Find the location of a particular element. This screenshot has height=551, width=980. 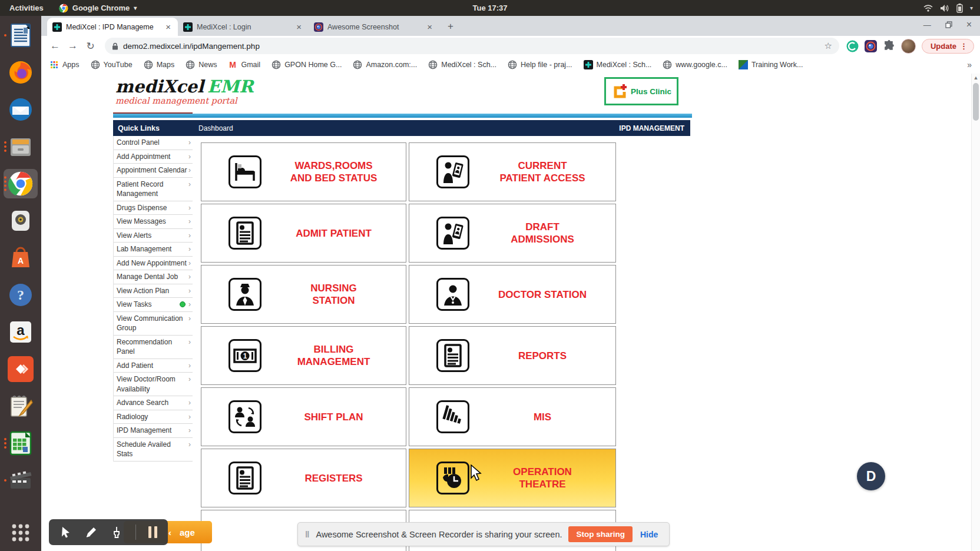

hide-banner-button: Hide is located at coordinates (649, 535).